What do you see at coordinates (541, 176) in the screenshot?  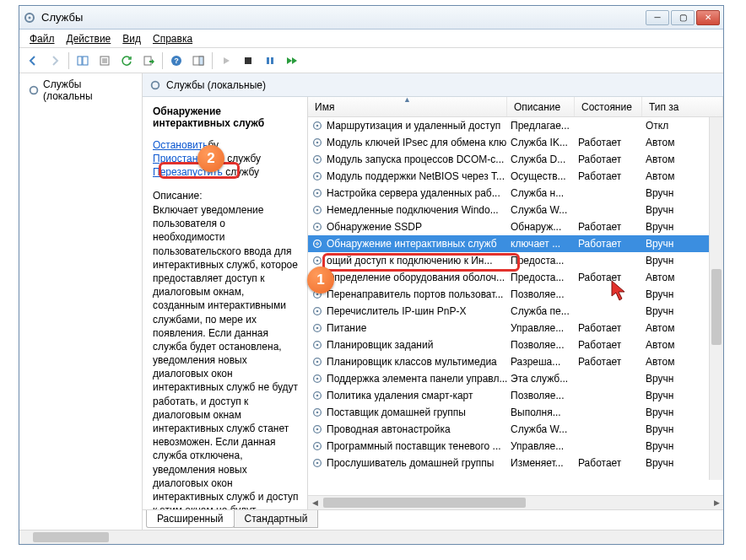 I see `service-desc-cell: Осуществ...` at bounding box center [541, 176].